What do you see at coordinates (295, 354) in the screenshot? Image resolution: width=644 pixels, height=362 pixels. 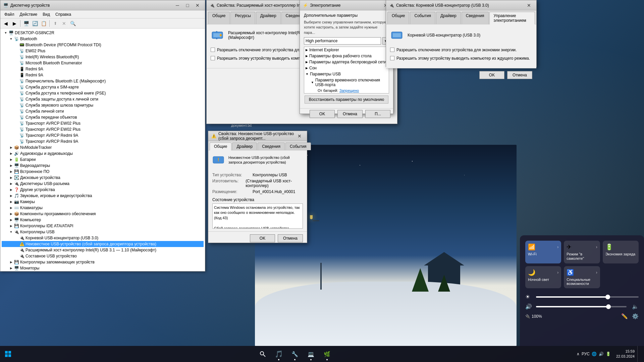 I see `taskbar-devmgr-app: 🔧` at bounding box center [295, 354].